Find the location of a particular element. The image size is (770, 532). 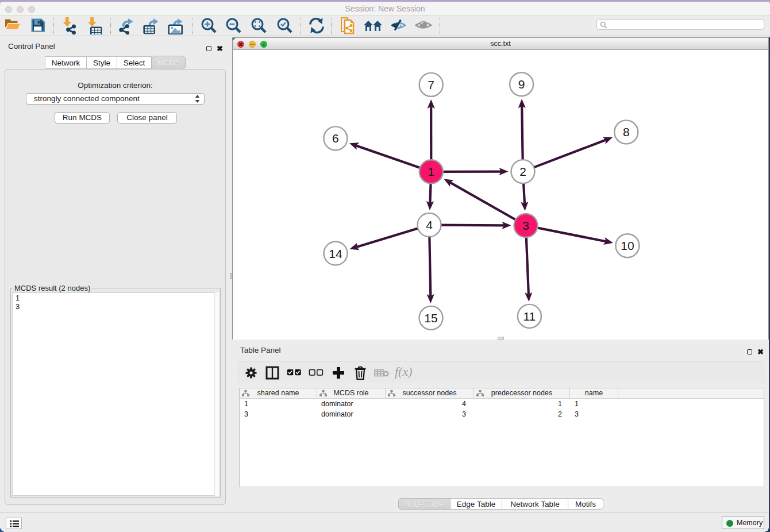

svg-text: 14 is located at coordinates (336, 254).